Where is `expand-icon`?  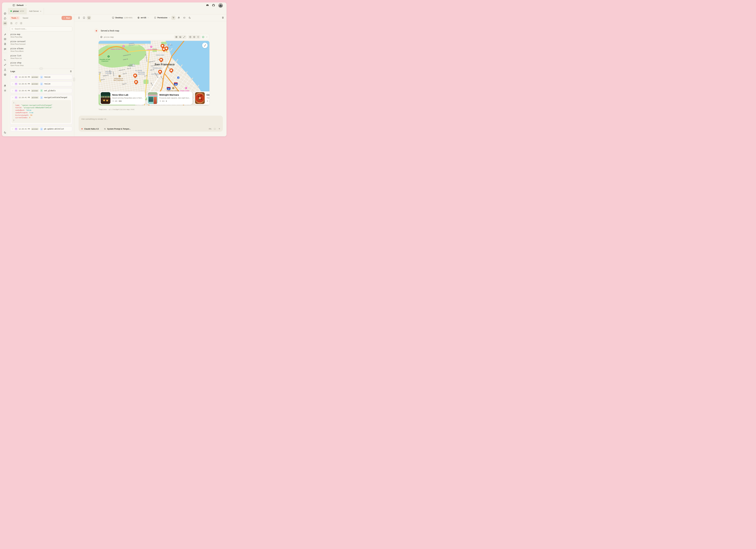 expand-icon is located at coordinates (184, 37).